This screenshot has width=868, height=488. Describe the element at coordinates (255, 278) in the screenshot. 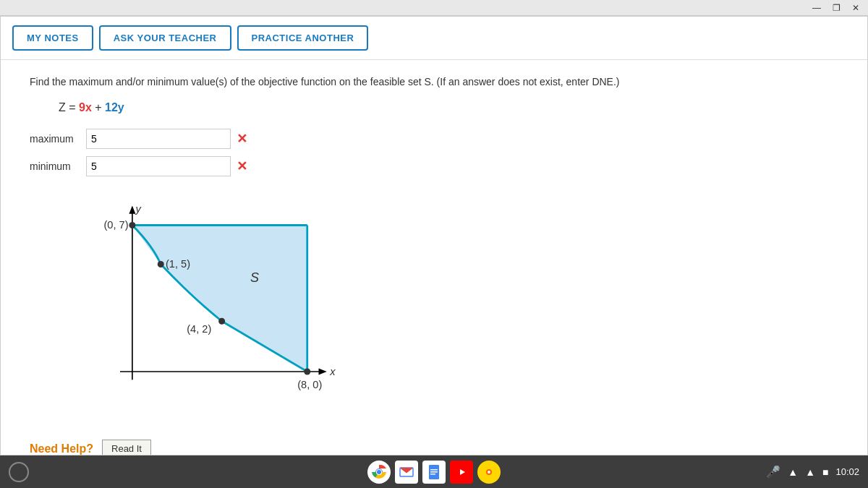

I see `region-s-label: S` at that location.